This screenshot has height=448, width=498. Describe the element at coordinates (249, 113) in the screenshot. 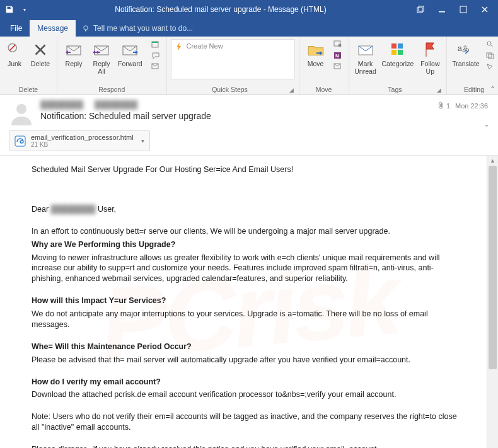

I see `message-header: ████████ ████████ Notification: Schedule…` at that location.